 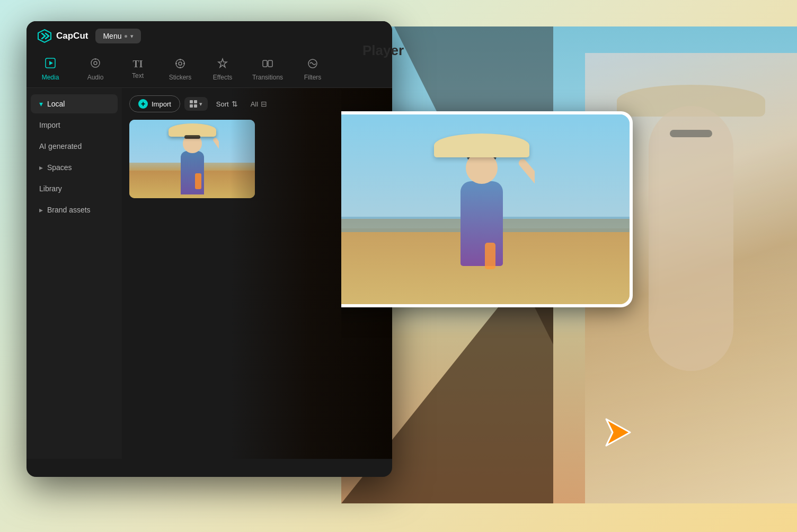 What do you see at coordinates (161, 104) in the screenshot?
I see `import-label-btn: Import` at bounding box center [161, 104].